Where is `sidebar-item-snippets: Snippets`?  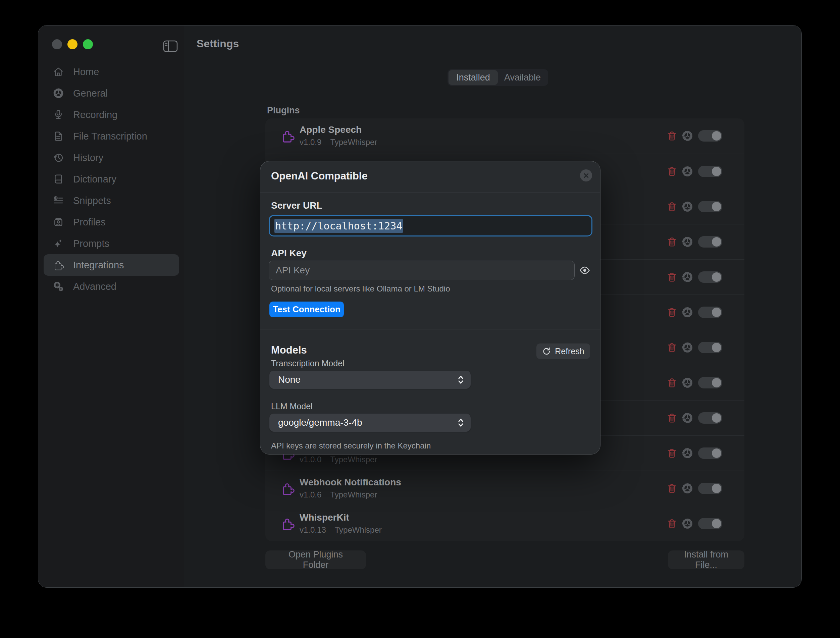
sidebar-item-snippets: Snippets is located at coordinates (112, 201).